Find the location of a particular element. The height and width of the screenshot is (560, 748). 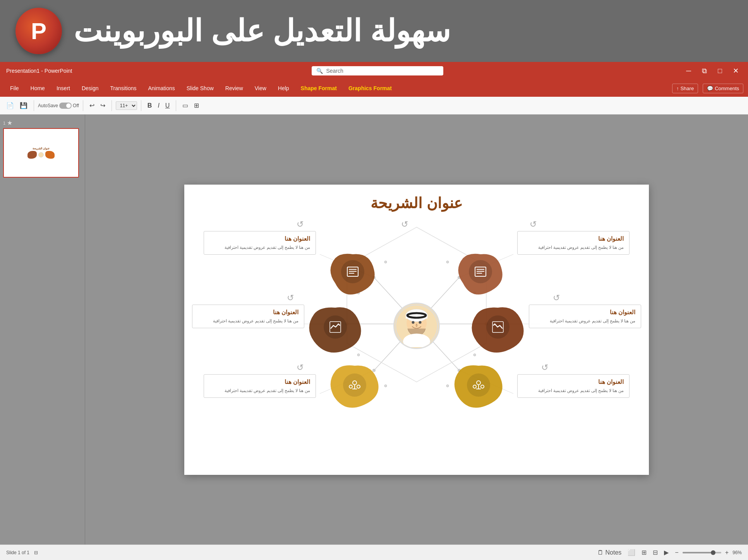

close-button: ✕ is located at coordinates (736, 71).